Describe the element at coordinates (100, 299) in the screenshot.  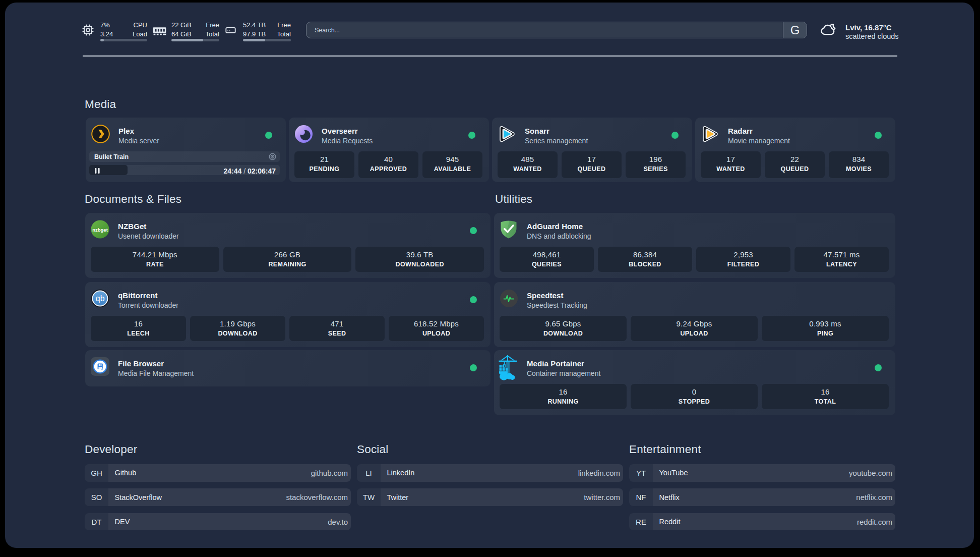
I see `svg-text: qb` at that location.